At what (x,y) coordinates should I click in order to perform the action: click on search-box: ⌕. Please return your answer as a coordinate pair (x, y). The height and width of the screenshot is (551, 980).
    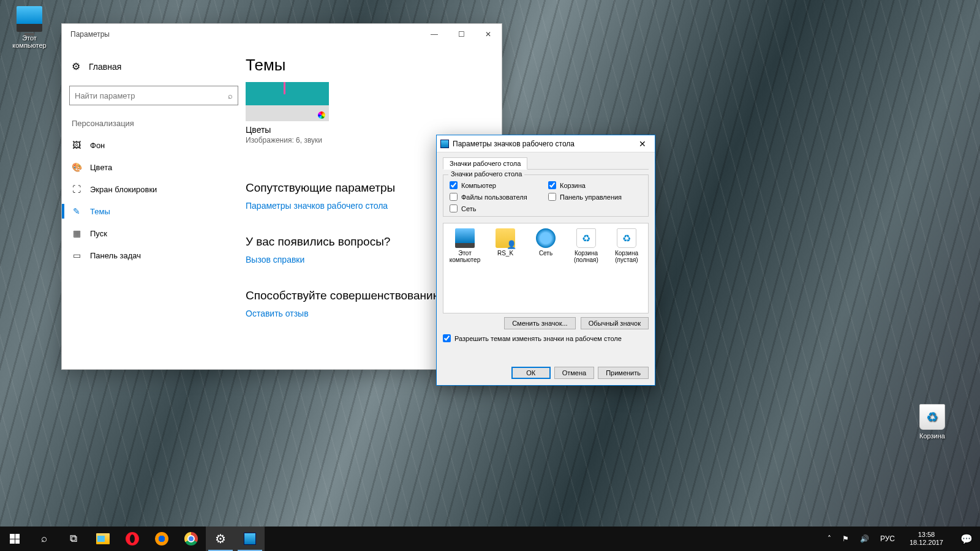
    Looking at the image, I should click on (154, 96).